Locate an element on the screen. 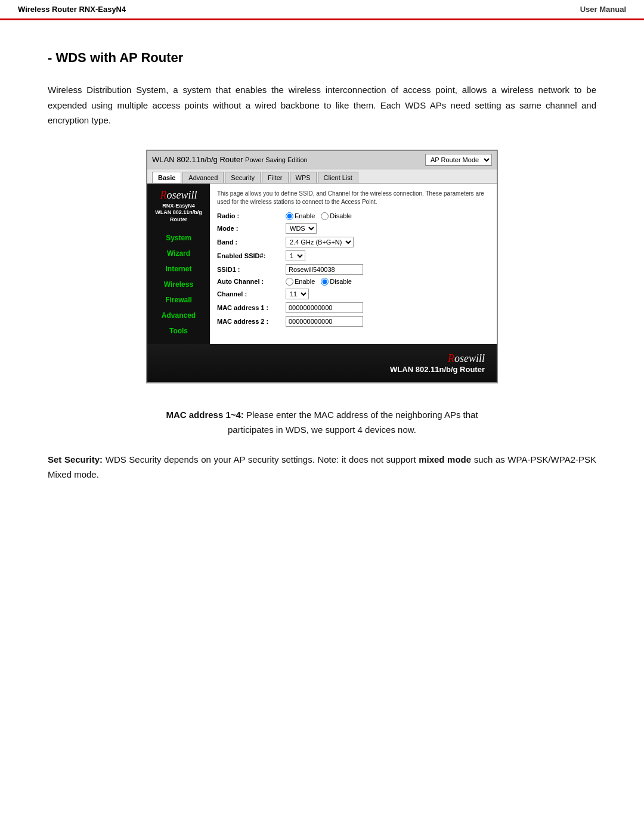 The width and height of the screenshot is (644, 833). form-row-mac1: MAC address 1 : is located at coordinates (353, 308).